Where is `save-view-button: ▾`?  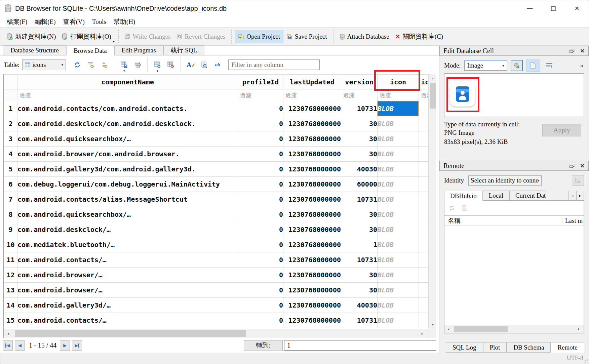 save-view-button: ▾ is located at coordinates (124, 65).